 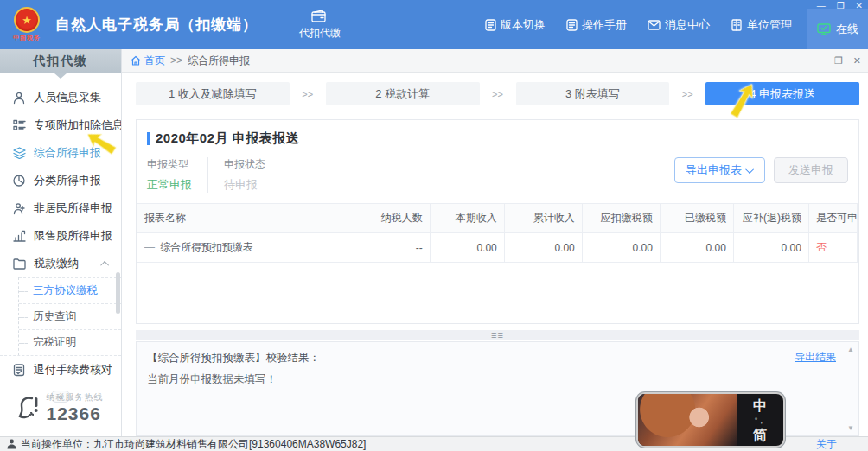 What do you see at coordinates (847, 29) in the screenshot?
I see `online-status-label: 在线` at bounding box center [847, 29].